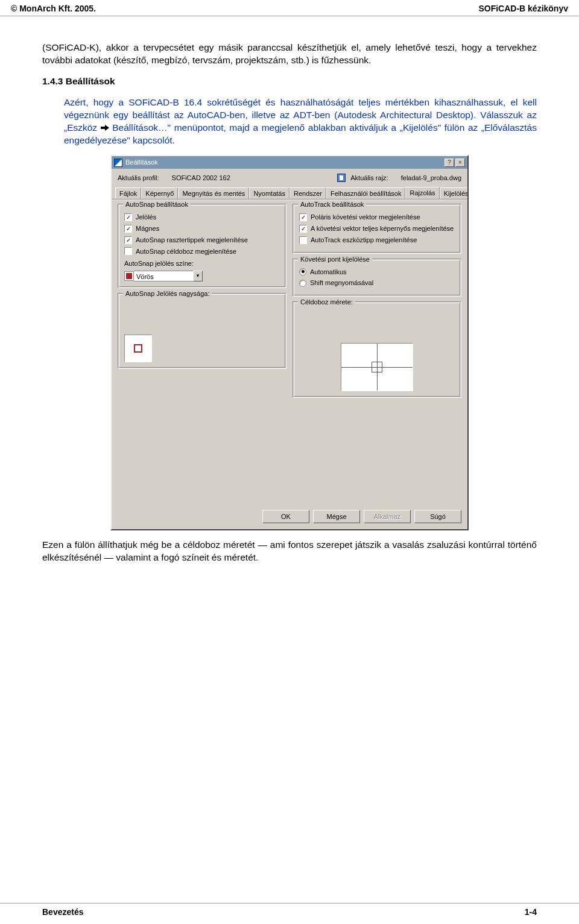 The width and height of the screenshot is (579, 924). I want to click on tab-rendszer: Rendszer, so click(308, 193).